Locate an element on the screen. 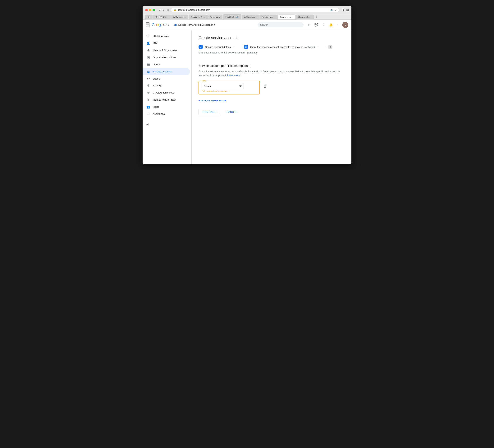 This screenshot has height=448, width=494. app-header: ☰ Google APIs ◉ Google Play Android Deve… is located at coordinates (247, 25).